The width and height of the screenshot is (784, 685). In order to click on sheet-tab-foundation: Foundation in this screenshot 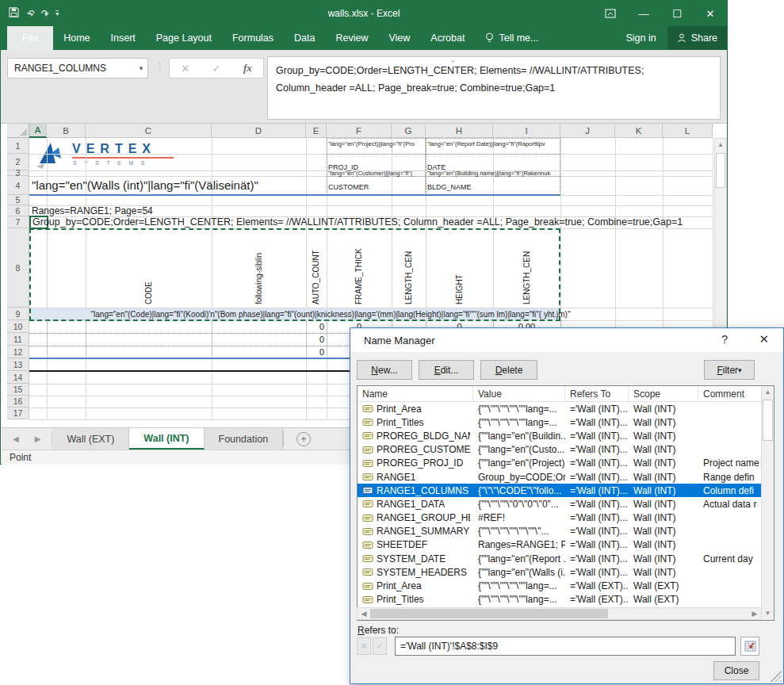, I will do `click(244, 439)`.